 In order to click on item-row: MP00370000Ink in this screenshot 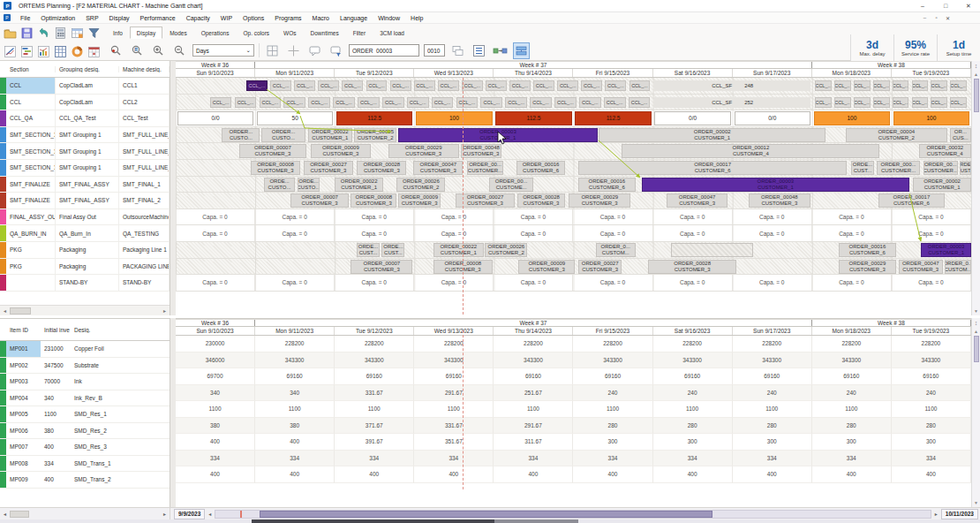, I will do `click(85, 382)`.